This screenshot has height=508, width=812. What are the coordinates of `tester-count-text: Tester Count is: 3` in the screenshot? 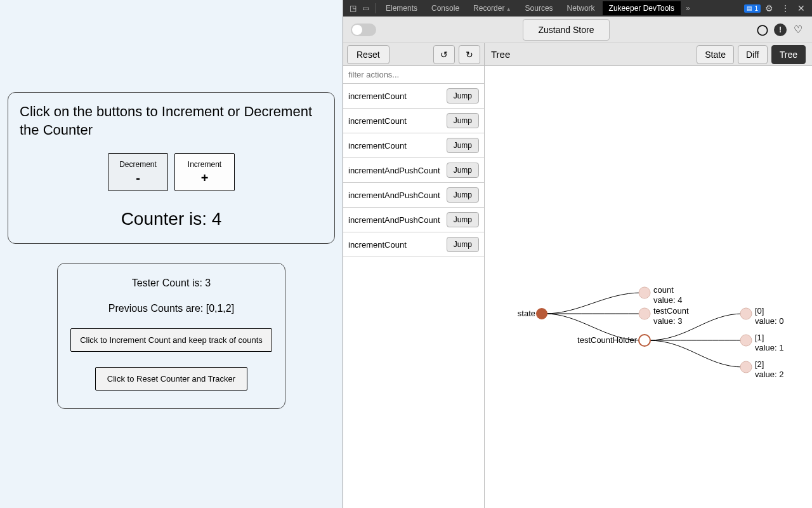 It's located at (171, 283).